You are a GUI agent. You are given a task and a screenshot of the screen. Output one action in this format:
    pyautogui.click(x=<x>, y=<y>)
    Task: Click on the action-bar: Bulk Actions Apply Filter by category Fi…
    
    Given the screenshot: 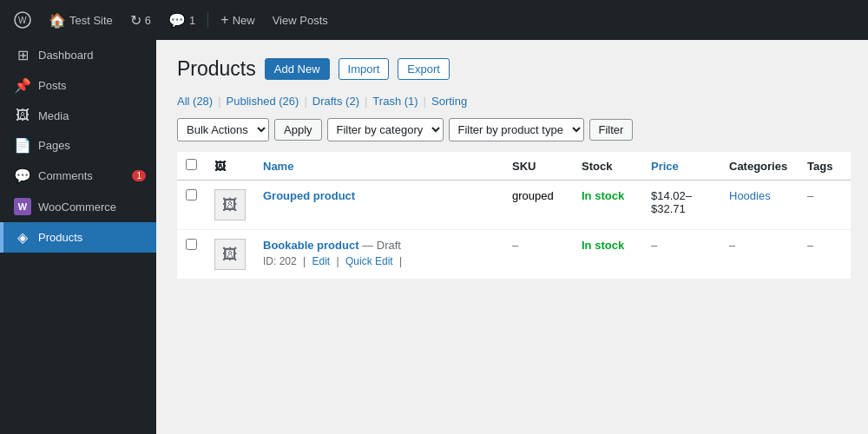 What is the action you would take?
    pyautogui.click(x=514, y=130)
    